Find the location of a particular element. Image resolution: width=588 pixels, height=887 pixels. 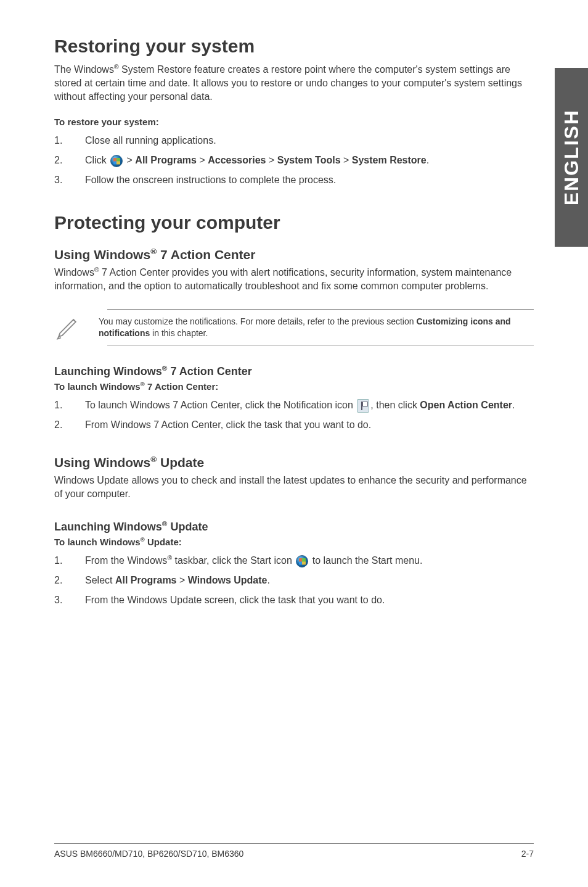

language-tab: ENGLISH is located at coordinates (571, 157).